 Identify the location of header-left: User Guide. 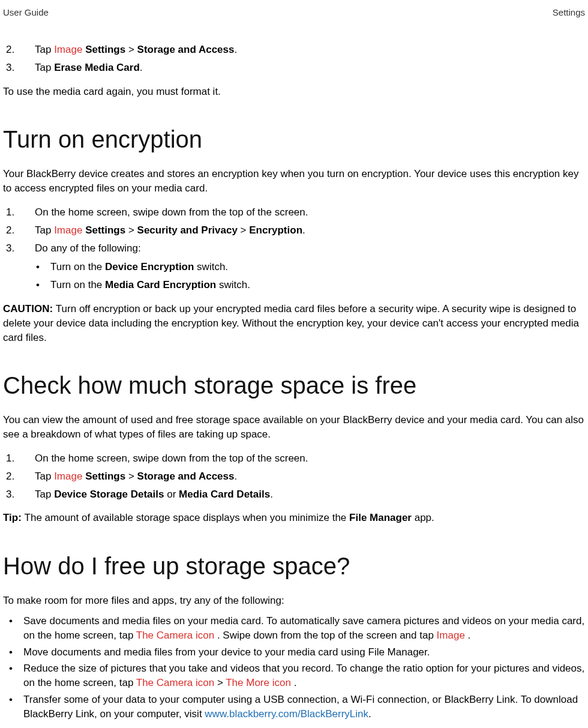
(26, 12).